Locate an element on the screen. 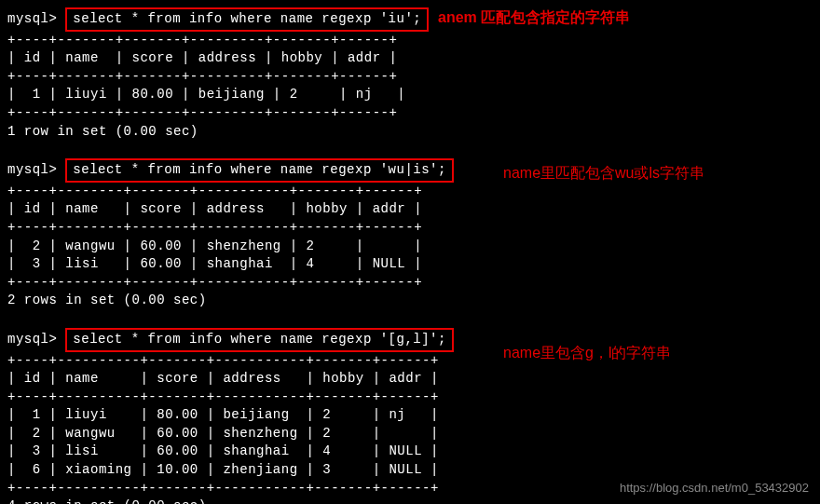 The image size is (820, 504). annotation-3: name里包含g，l的字符串 is located at coordinates (587, 353).